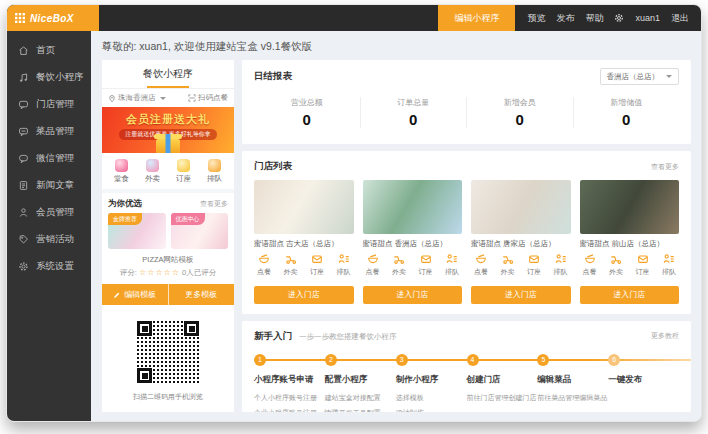  Describe the element at coordinates (354, 18) in the screenshot. I see `topbar: NiceBoX 编辑小程序 预览 发布 帮助 xuan1 退出` at that location.